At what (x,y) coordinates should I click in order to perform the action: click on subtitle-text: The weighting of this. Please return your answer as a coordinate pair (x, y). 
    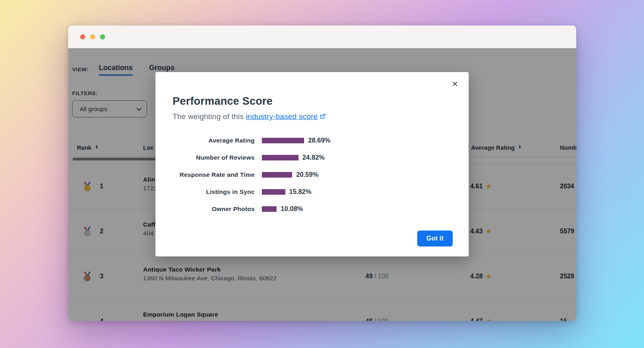
    Looking at the image, I should click on (209, 116).